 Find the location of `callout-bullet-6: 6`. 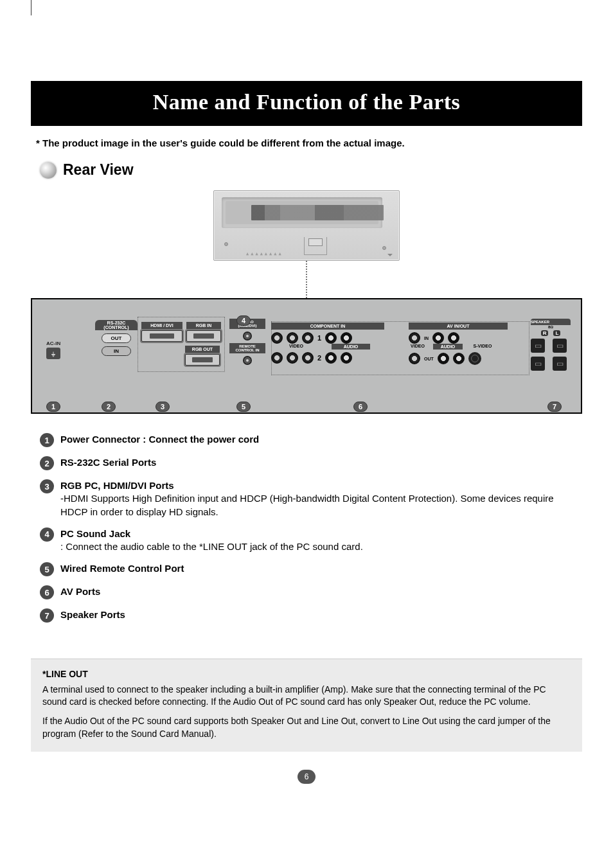

callout-bullet-6: 6 is located at coordinates (360, 407).